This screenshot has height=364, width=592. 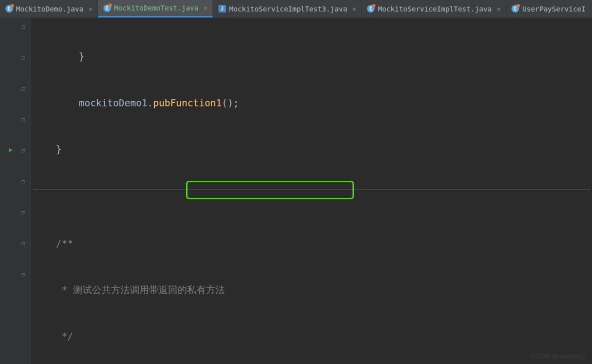 What do you see at coordinates (16, 191) in the screenshot?
I see `gutter: ⊟ ⊟ ⊟ ⊟ ▶⊟ ⊟ ⊟ ⊟ ⊟` at bounding box center [16, 191].